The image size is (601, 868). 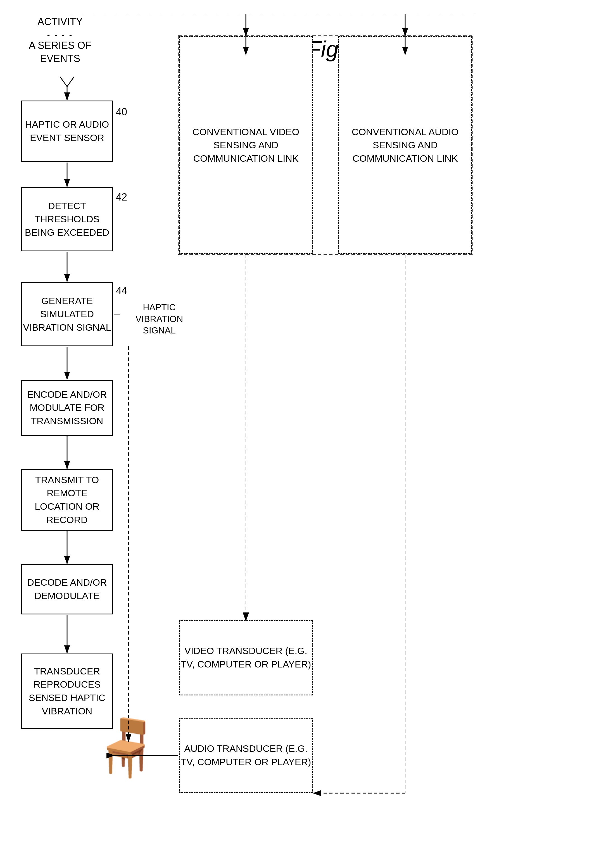 What do you see at coordinates (127, 748) in the screenshot?
I see `chair-illustration: 🪑` at bounding box center [127, 748].